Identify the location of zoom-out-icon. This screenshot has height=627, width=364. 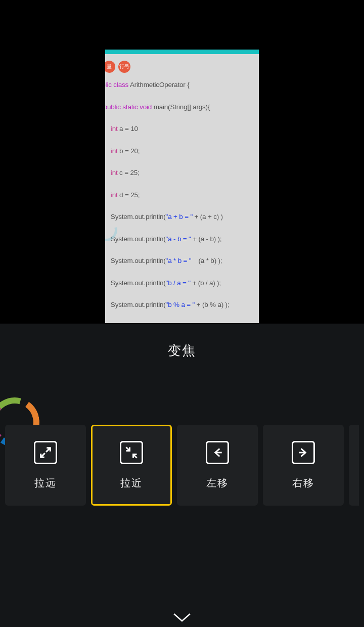
(46, 453).